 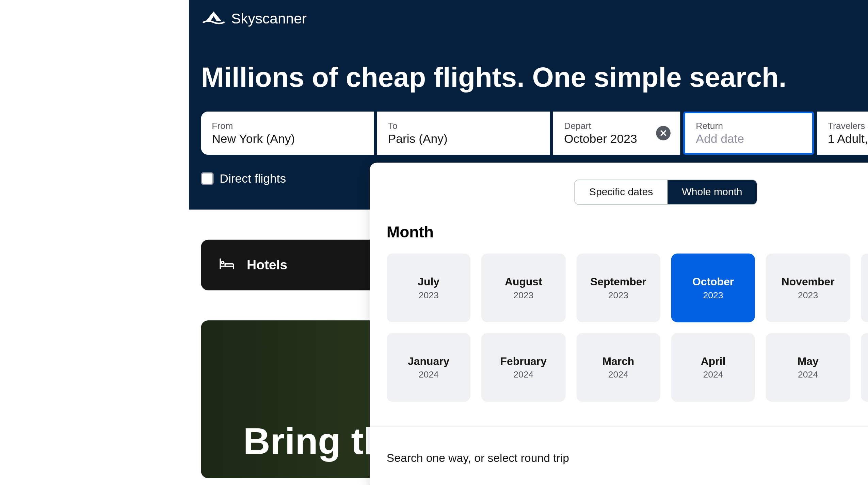 I want to click on month-name: November, so click(x=808, y=282).